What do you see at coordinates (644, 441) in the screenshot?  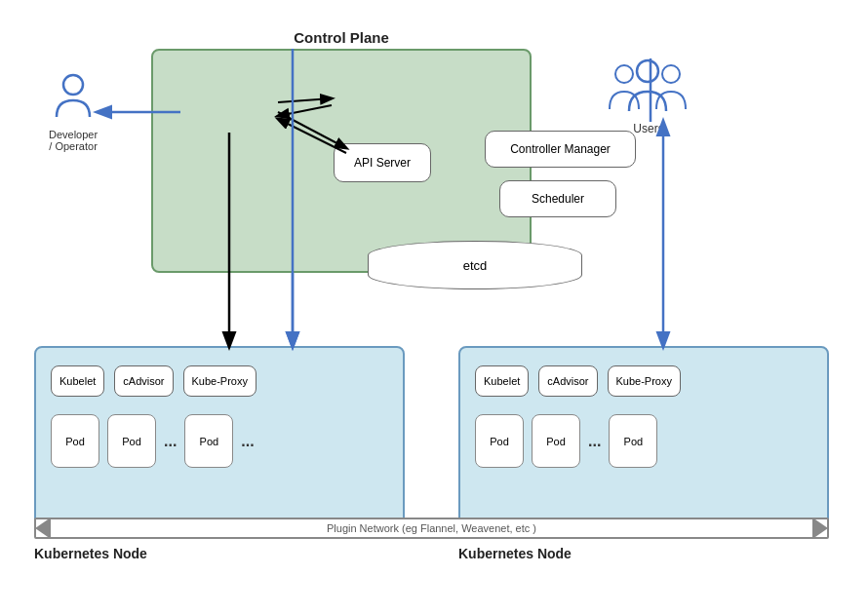 I see `node-box-right: Kubelet cAdvisor Kube-Proxy Pod Pod ... …` at bounding box center [644, 441].